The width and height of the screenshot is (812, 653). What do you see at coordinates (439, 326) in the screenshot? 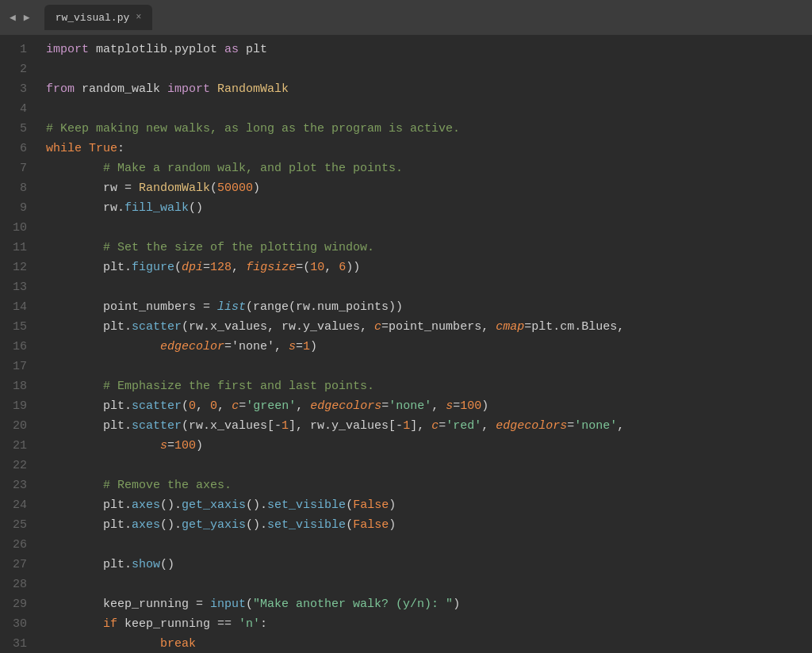
I see `code-token: =point_numbers,` at bounding box center [439, 326].